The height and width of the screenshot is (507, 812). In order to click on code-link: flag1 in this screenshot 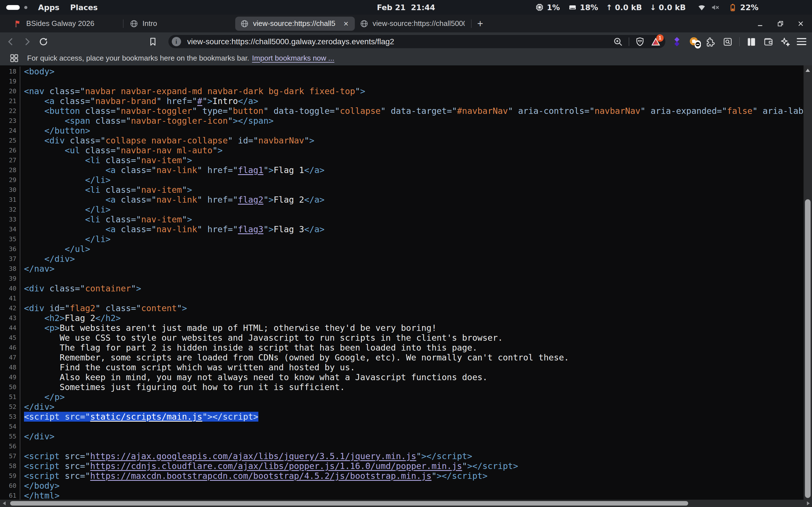, I will do `click(251, 170)`.